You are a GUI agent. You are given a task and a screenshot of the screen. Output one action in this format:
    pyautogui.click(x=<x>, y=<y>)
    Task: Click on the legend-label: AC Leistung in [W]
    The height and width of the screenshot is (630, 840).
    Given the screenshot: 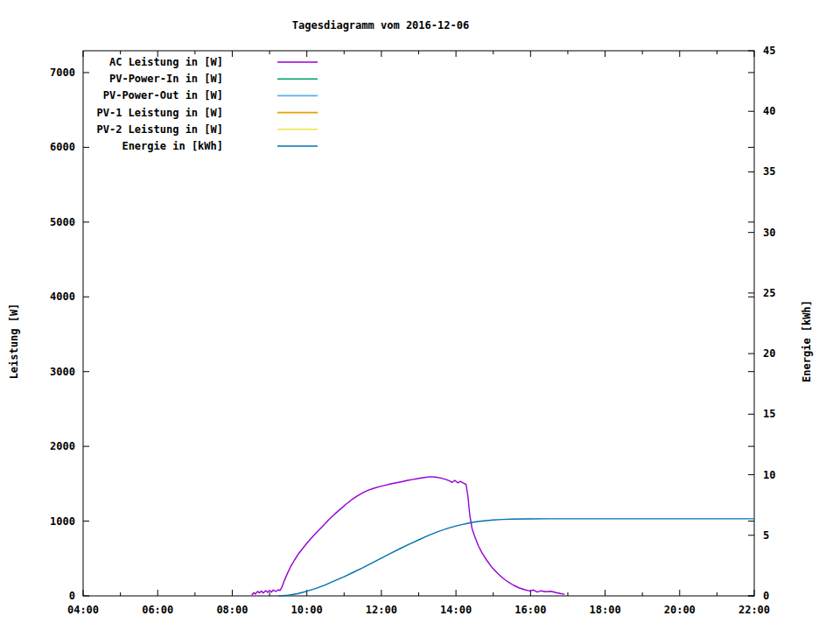 What is the action you would take?
    pyautogui.click(x=166, y=62)
    